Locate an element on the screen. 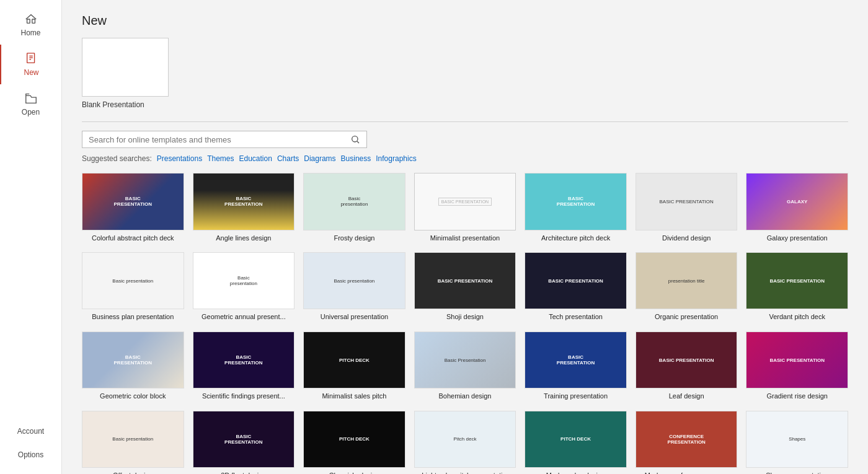  blank-presentation-thumb is located at coordinates (125, 67).